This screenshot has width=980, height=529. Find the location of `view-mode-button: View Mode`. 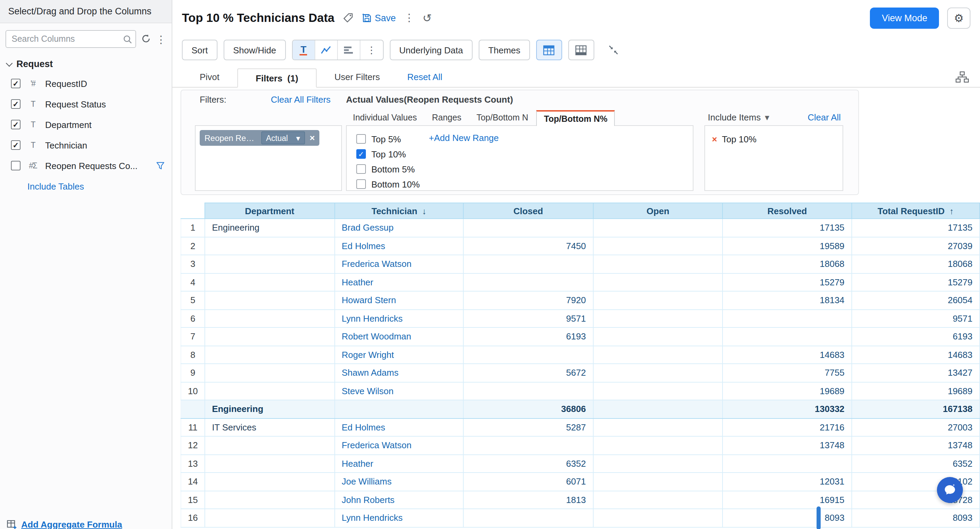

view-mode-button: View Mode is located at coordinates (905, 18).